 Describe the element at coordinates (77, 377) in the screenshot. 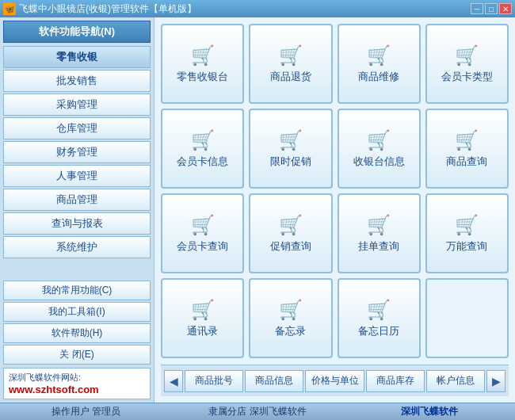

I see `website-label: 深圳飞蝶软件网站:` at that location.